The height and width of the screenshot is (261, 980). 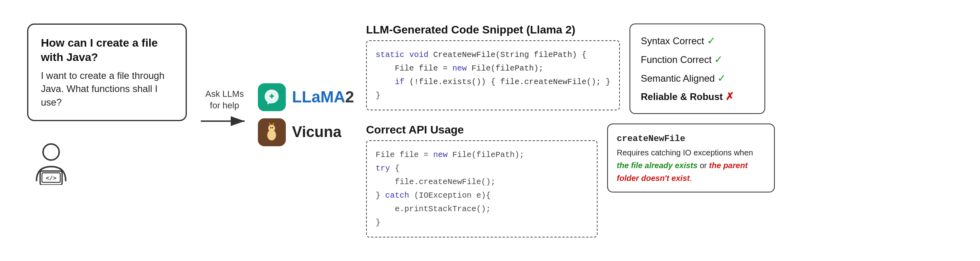 What do you see at coordinates (306, 132) in the screenshot?
I see `llm-row-vicuna: Vicuna` at bounding box center [306, 132].